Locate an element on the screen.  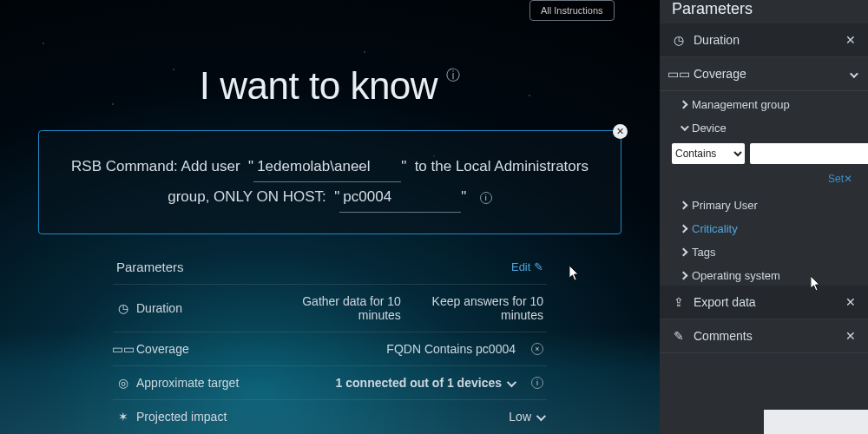
device-filter-operator: Contains is located at coordinates (708, 154).